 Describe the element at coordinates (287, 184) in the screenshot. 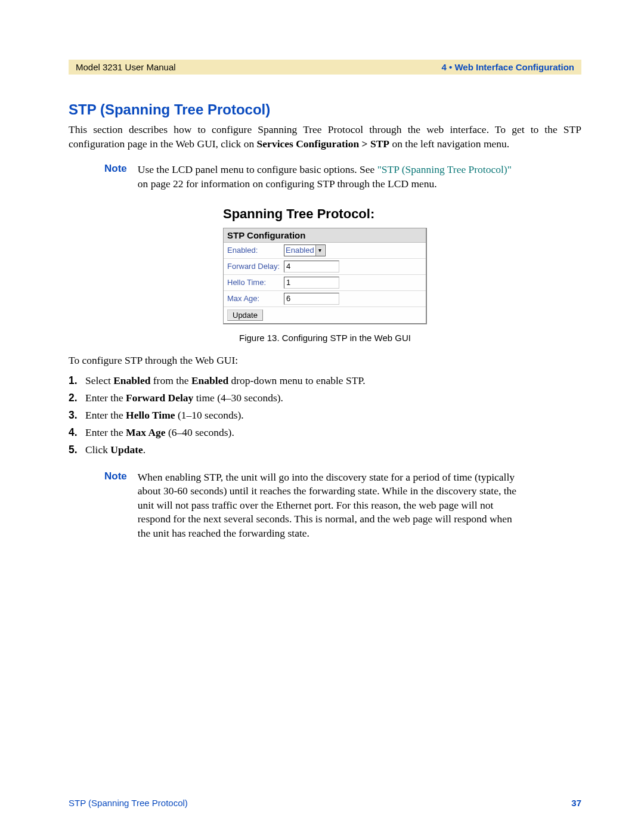

I see `note1-post: on page 22 for information on configurin…` at that location.